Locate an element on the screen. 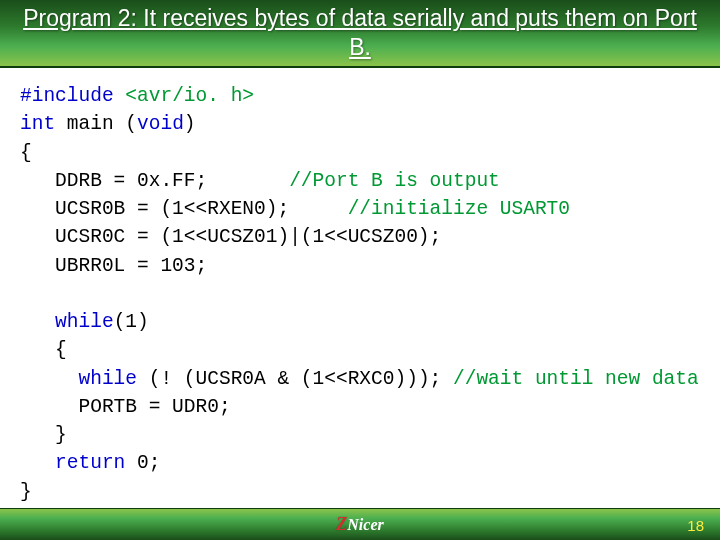 Image resolution: width=720 pixels, height=540 pixels. code-comment: //wait until new data is located at coordinates (576, 379).